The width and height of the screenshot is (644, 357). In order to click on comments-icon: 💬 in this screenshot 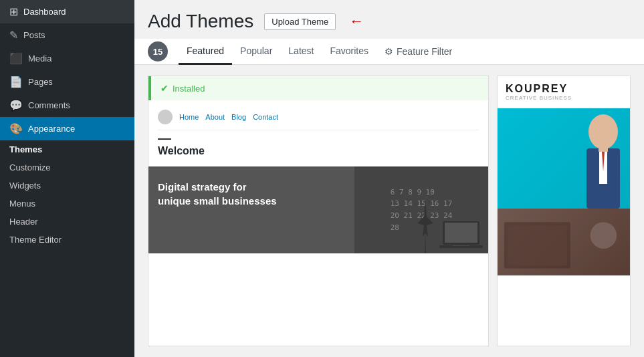, I will do `click(16, 106)`.